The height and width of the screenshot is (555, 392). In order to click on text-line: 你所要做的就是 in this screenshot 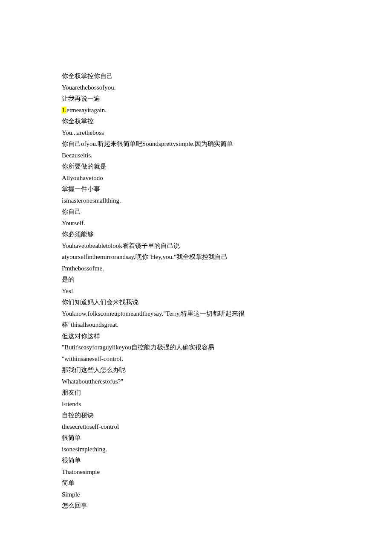, I will do `click(196, 166)`.